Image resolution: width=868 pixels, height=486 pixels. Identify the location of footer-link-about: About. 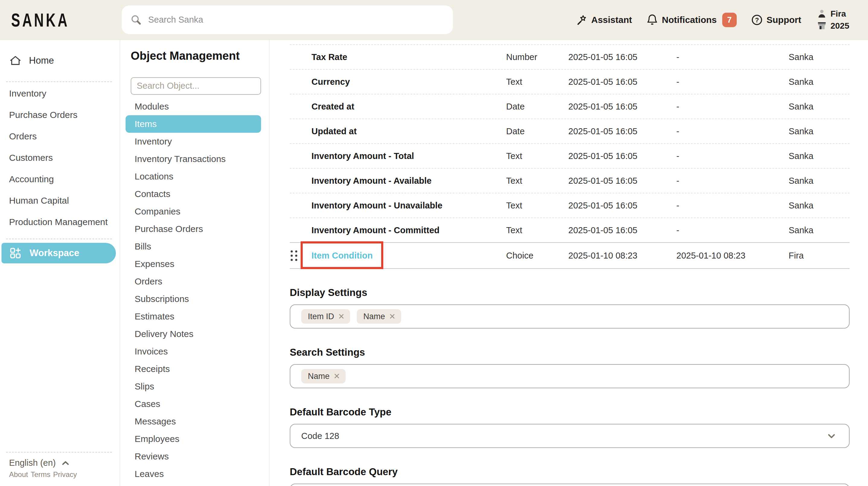
(19, 475).